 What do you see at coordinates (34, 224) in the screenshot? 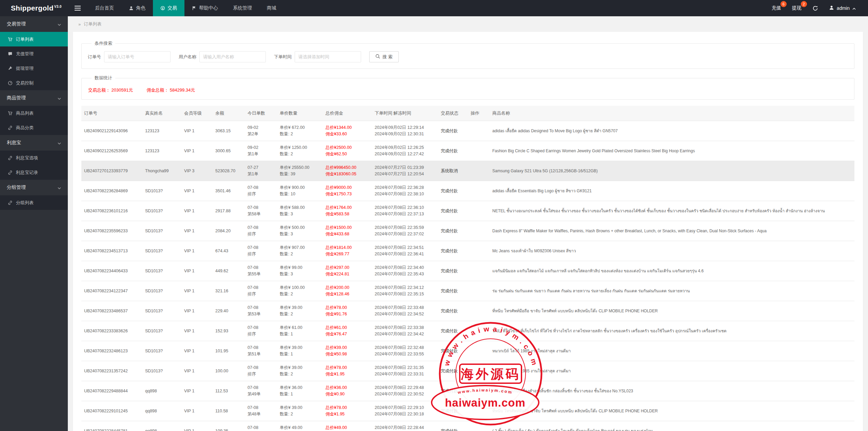
I see `sidebar: 交易管理订单列表充值管理提现管理交易控制商品管理商品列表商品分类利息宝利息宝选项…` at bounding box center [34, 224].